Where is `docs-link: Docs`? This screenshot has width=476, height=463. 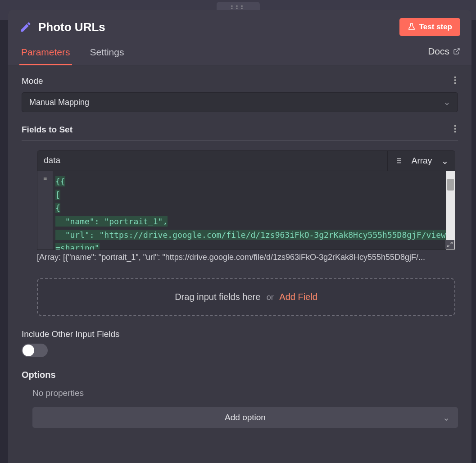 docs-link: Docs is located at coordinates (444, 54).